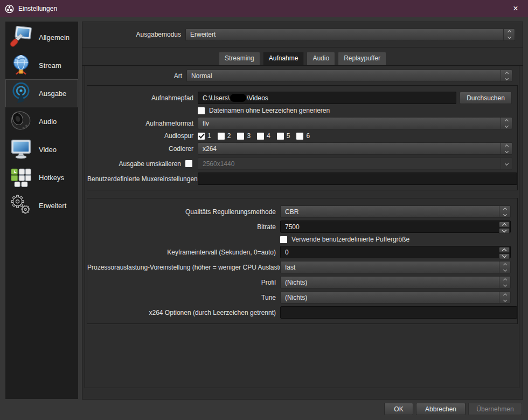 This screenshot has height=420, width=528. I want to click on bitrate-spinbox, so click(395, 226).